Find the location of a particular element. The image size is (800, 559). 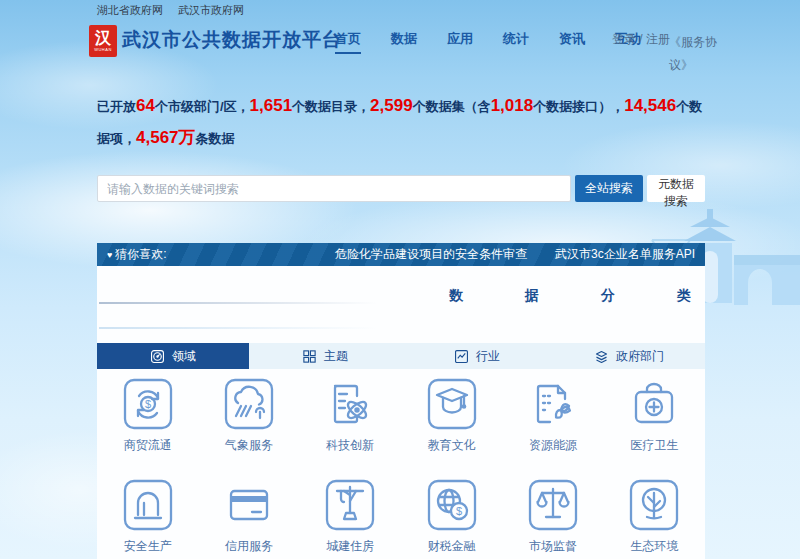

nav-item-news: 资讯 is located at coordinates (572, 42).